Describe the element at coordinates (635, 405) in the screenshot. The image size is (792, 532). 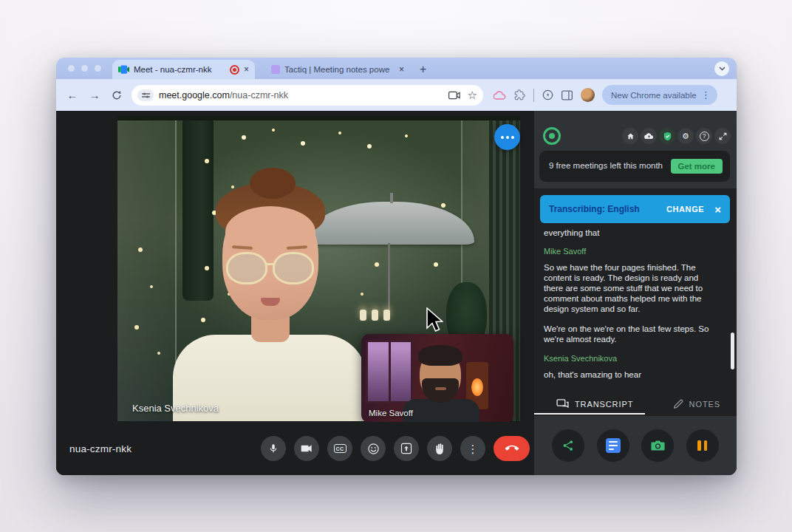
I see `panel-tabs: TRANSCRIPT NOTES` at that location.